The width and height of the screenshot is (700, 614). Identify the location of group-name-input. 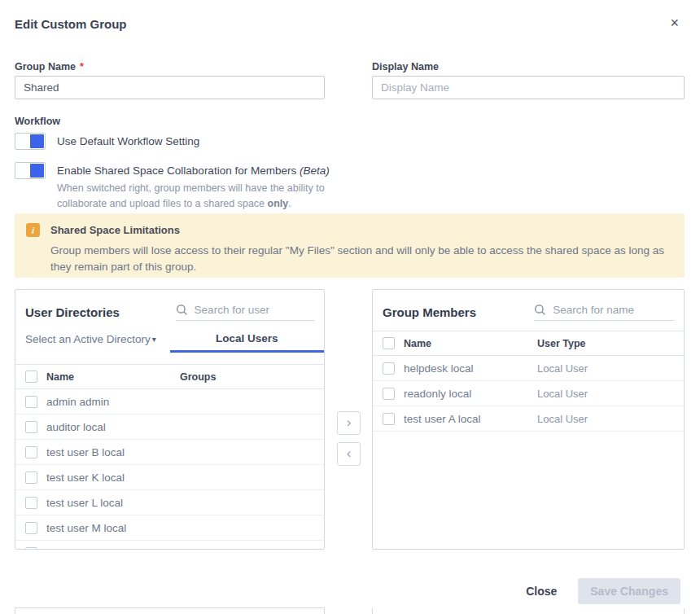
(169, 88).